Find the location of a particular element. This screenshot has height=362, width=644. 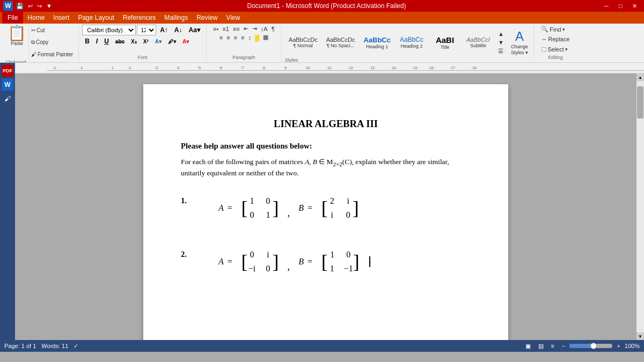

align-right-btn: ≡ is located at coordinates (236, 38).